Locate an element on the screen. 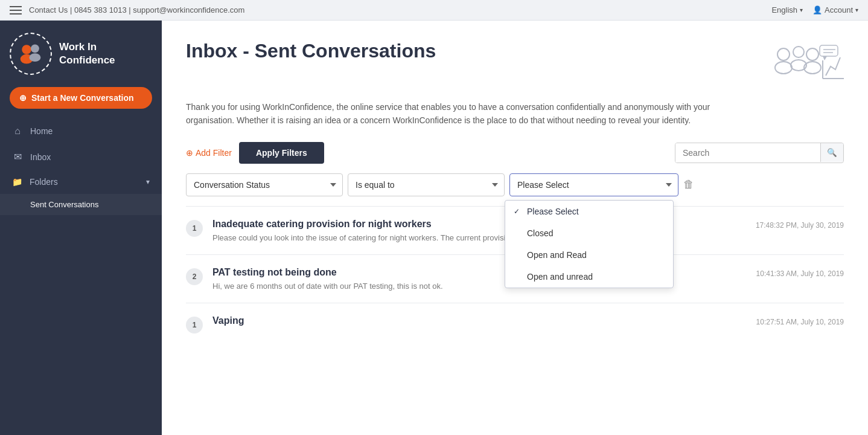 This screenshot has width=868, height=435. filter-bar: ⊕ Add Filter Apply Filters 🔍 is located at coordinates (515, 153).